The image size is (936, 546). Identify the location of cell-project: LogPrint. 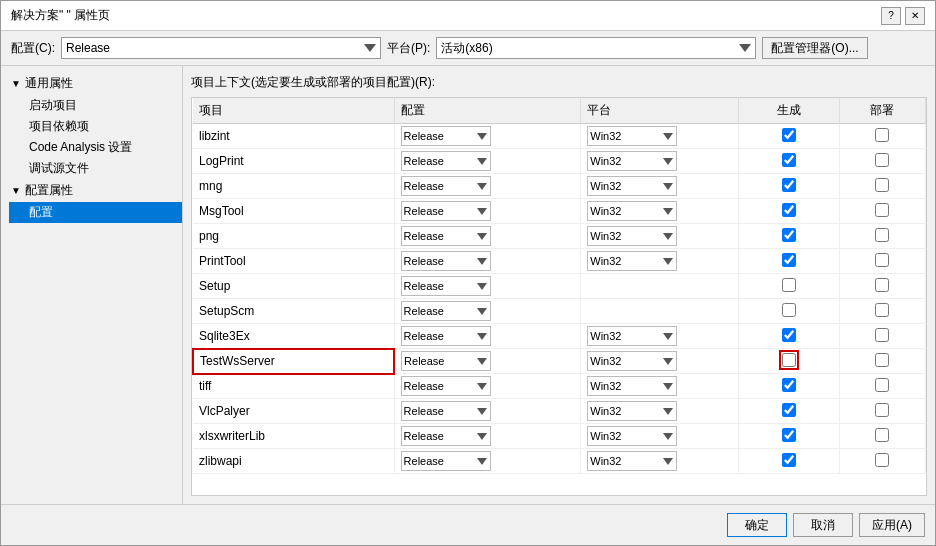
(294, 162).